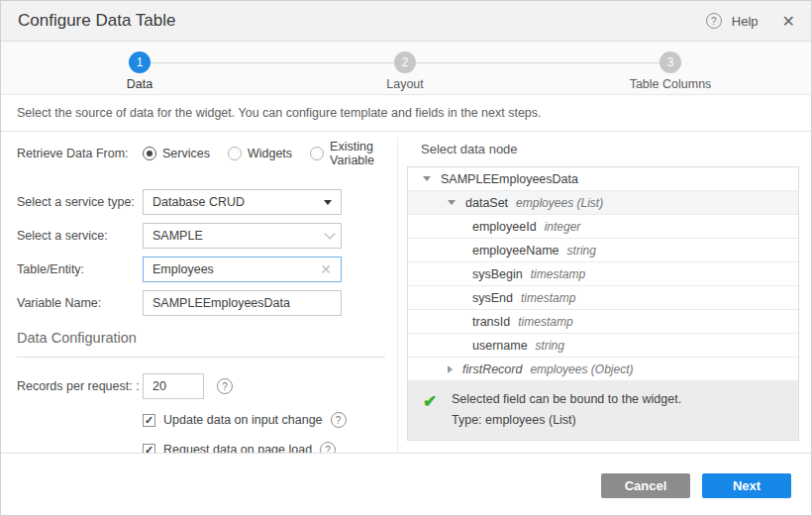 The width and height of the screenshot is (812, 516). What do you see at coordinates (348, 154) in the screenshot?
I see `radio-existing-variable: Existing Variable` at bounding box center [348, 154].